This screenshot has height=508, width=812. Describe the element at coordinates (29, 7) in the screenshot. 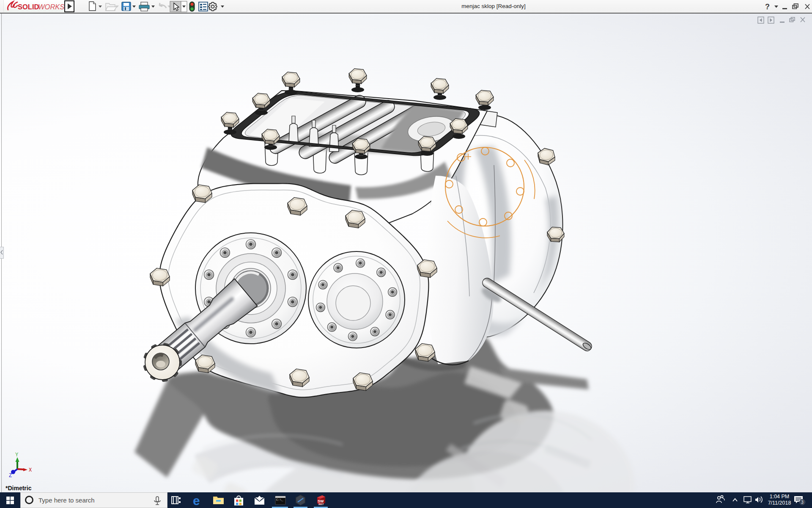

I see `svg-text: SOLID` at that location.